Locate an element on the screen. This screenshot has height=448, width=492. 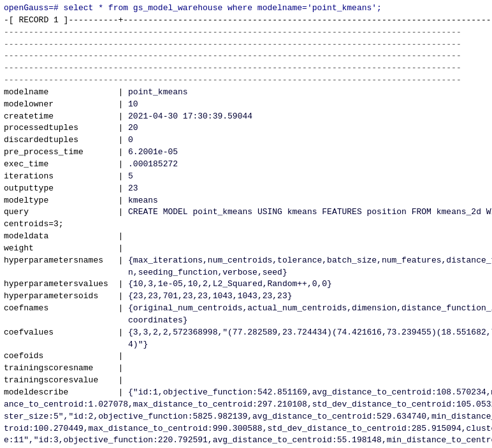
sql-command: openGauss=# select * from gs_model_wareh… is located at coordinates (246, 9).